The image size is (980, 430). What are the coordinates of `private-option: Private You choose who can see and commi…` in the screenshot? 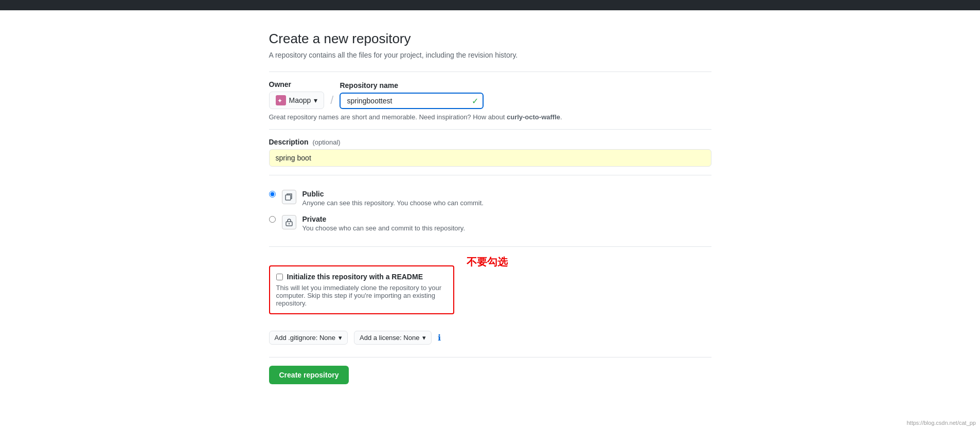 It's located at (490, 223).